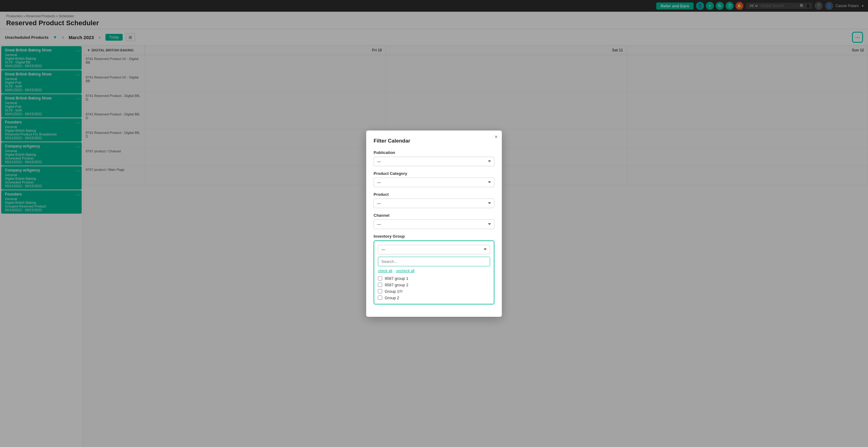 This screenshot has height=447, width=868. What do you see at coordinates (405, 271) in the screenshot?
I see `uncheck-all-link: uncheck all` at bounding box center [405, 271].